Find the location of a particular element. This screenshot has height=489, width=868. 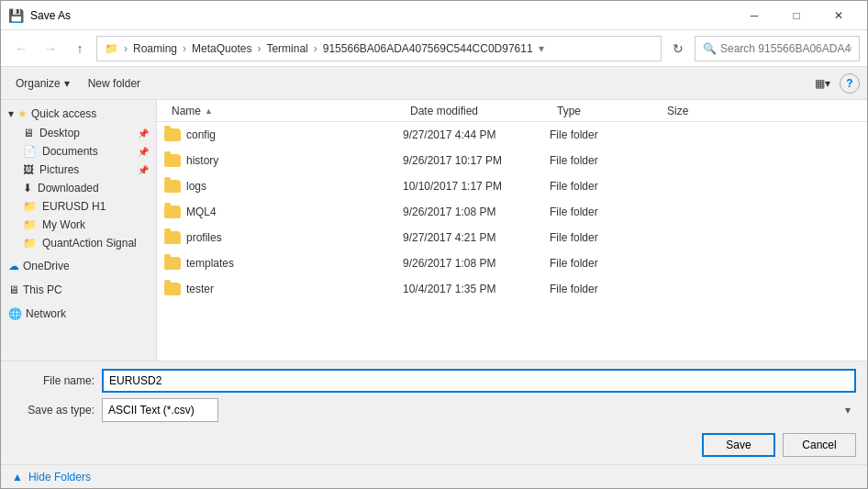

organize-button: Organize ▾ is located at coordinates (42, 83).